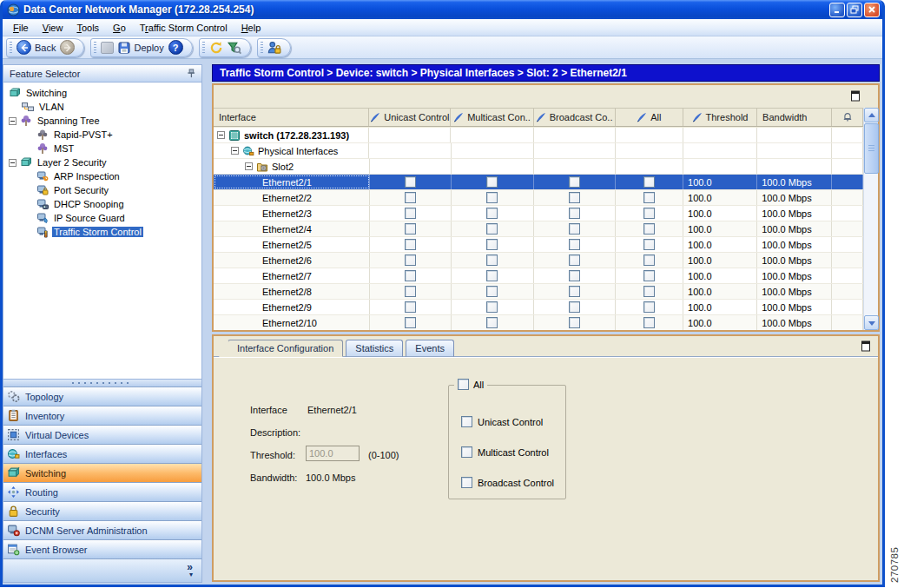 The image size is (904, 588). I want to click on menu-help: Help, so click(252, 28).